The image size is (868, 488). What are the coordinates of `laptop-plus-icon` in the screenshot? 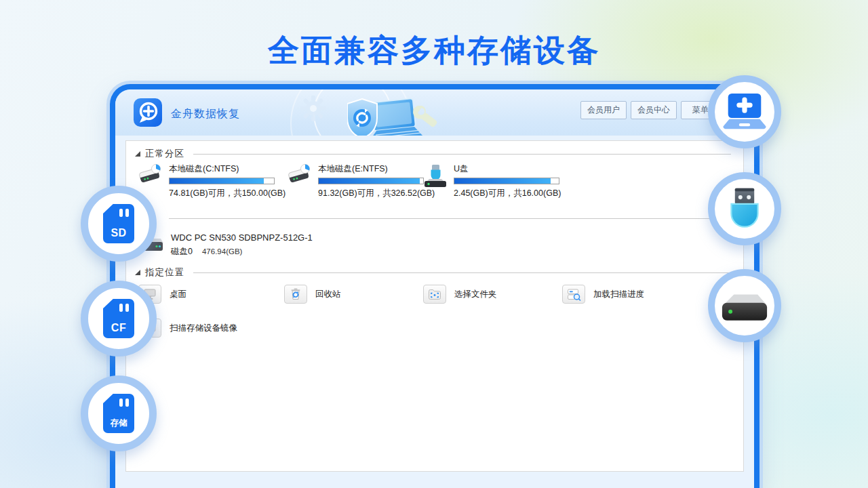 It's located at (745, 112).